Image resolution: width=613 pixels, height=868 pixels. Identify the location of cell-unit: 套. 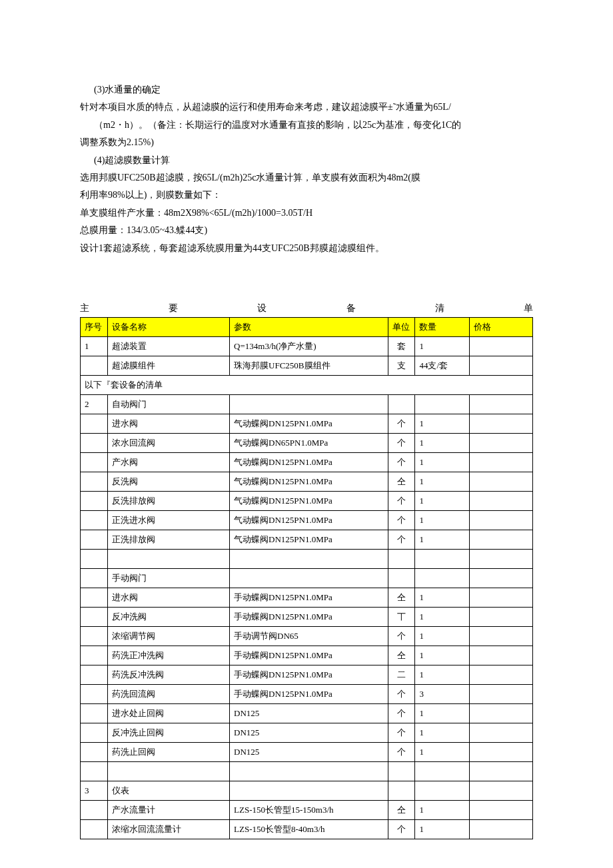
(401, 346).